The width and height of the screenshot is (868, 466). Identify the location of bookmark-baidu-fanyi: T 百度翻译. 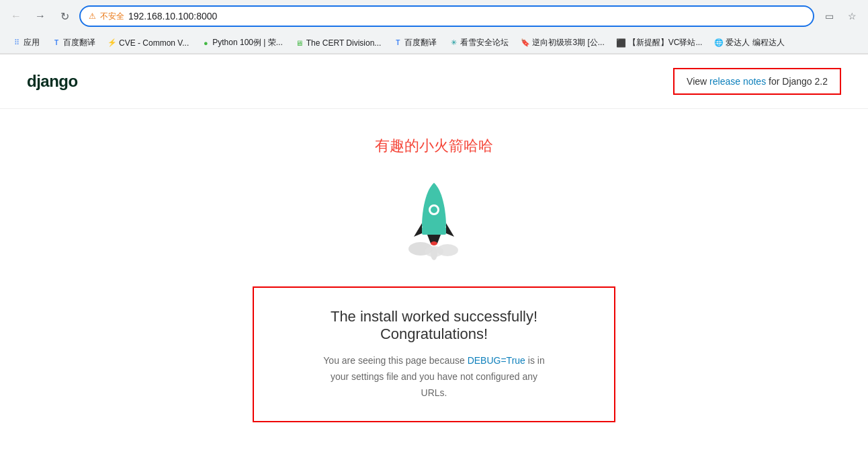
(74, 43).